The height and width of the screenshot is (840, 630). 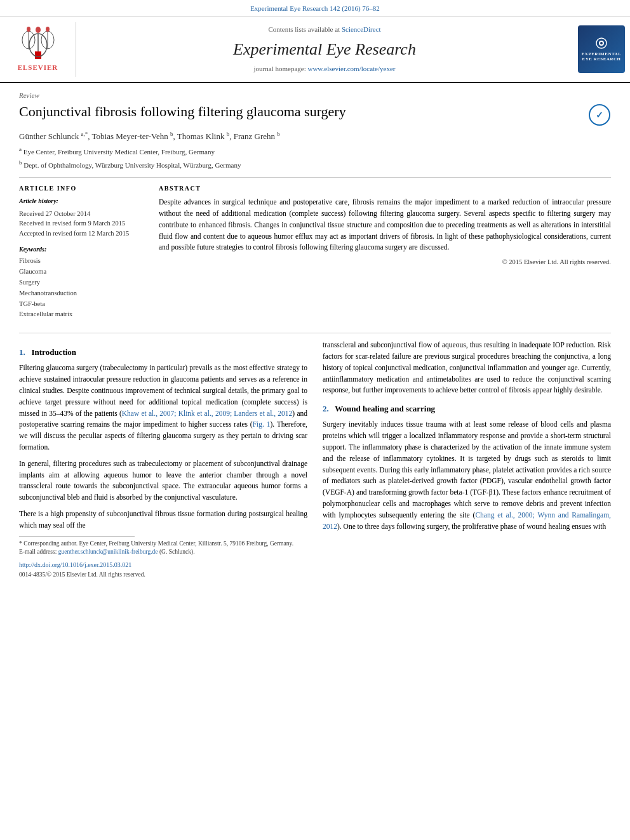 What do you see at coordinates (163, 520) in the screenshot?
I see `intro-para3: There is a high propensity of subconjunc…` at bounding box center [163, 520].